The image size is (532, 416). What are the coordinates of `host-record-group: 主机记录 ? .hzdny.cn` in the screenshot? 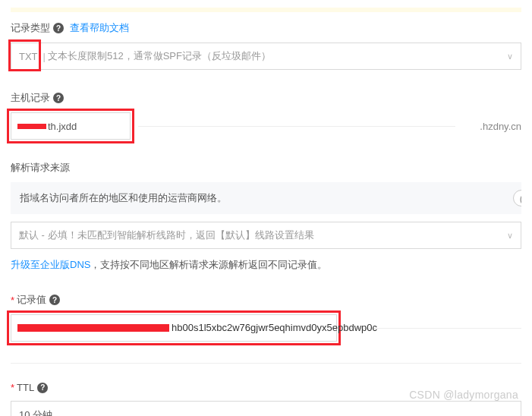 It's located at (266, 115).